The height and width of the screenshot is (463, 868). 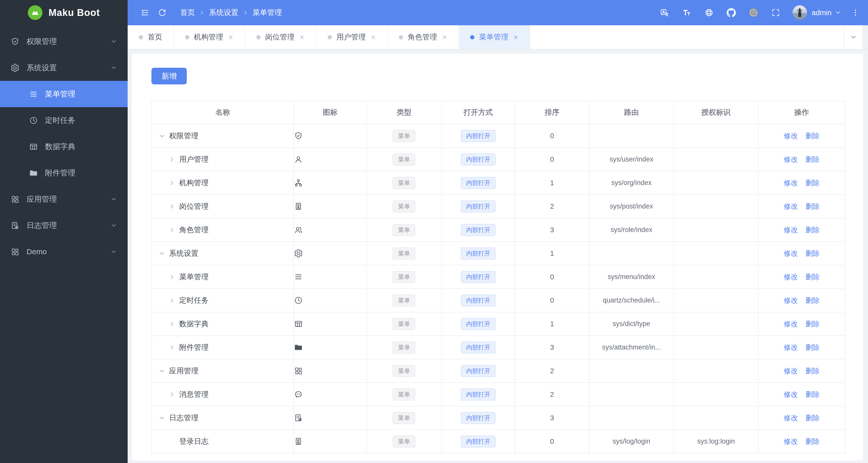 What do you see at coordinates (64, 94) in the screenshot?
I see `sidebar-item-menu: 菜单管理` at bounding box center [64, 94].